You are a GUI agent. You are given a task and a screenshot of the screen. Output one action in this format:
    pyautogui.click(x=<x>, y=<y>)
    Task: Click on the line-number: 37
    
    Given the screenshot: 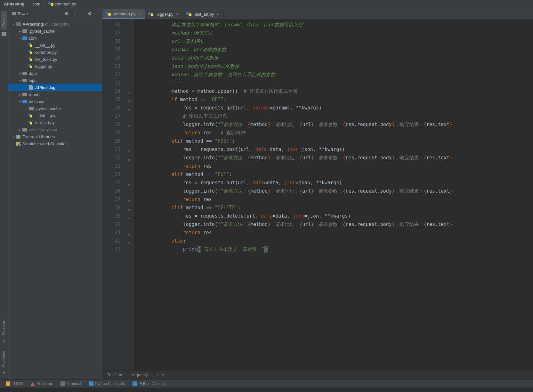 What is the action you would take?
    pyautogui.click(x=111, y=199)
    